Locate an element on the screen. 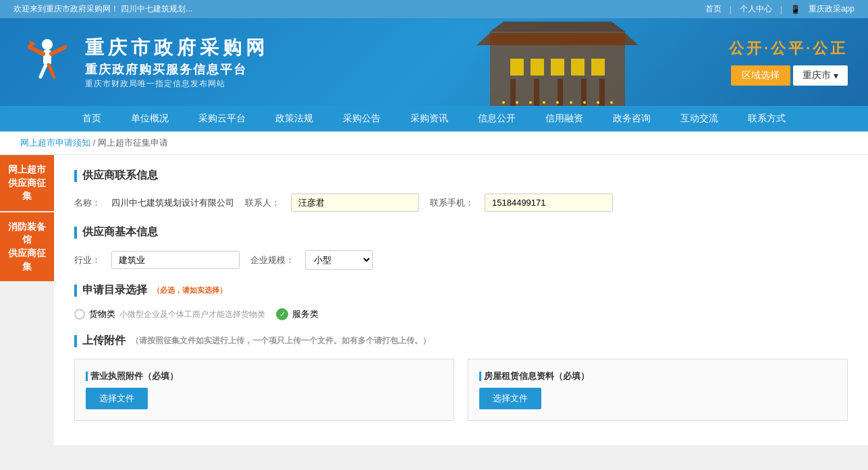  radio-goods: 货物类 小微型企业及个体工商户才能选择货物类 is located at coordinates (170, 314).